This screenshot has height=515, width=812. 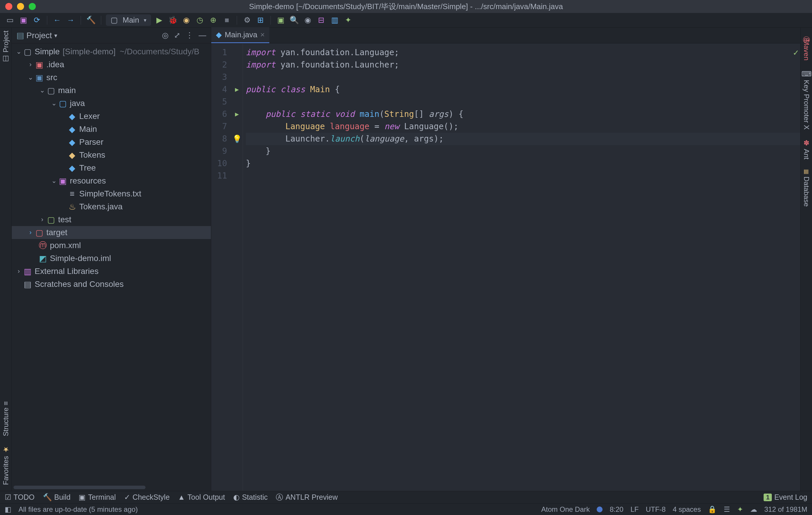 What do you see at coordinates (111, 245) in the screenshot?
I see `tree-pom: ⓜpom.xml` at bounding box center [111, 245].